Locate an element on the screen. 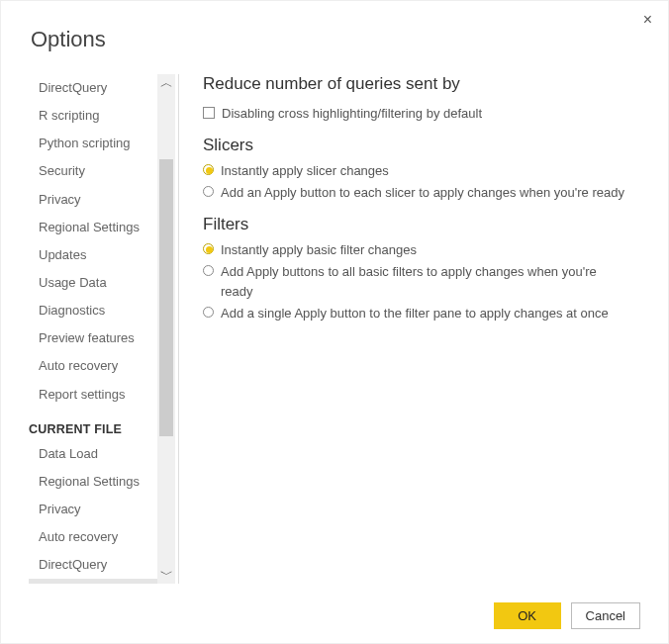  sidebar-item-usage-data: Usage Data is located at coordinates (93, 283).